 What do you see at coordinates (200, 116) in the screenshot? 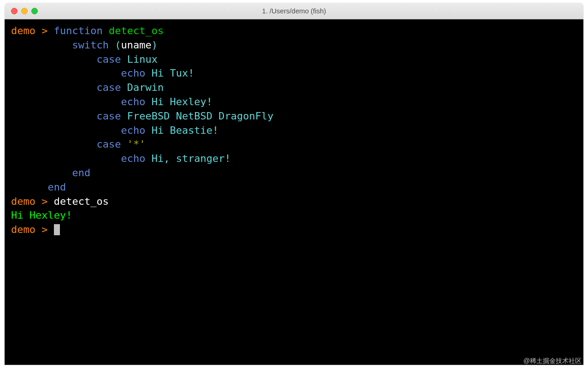
I see `case-arg-bsd: FreeBSD NetBSD DragonFly` at bounding box center [200, 116].